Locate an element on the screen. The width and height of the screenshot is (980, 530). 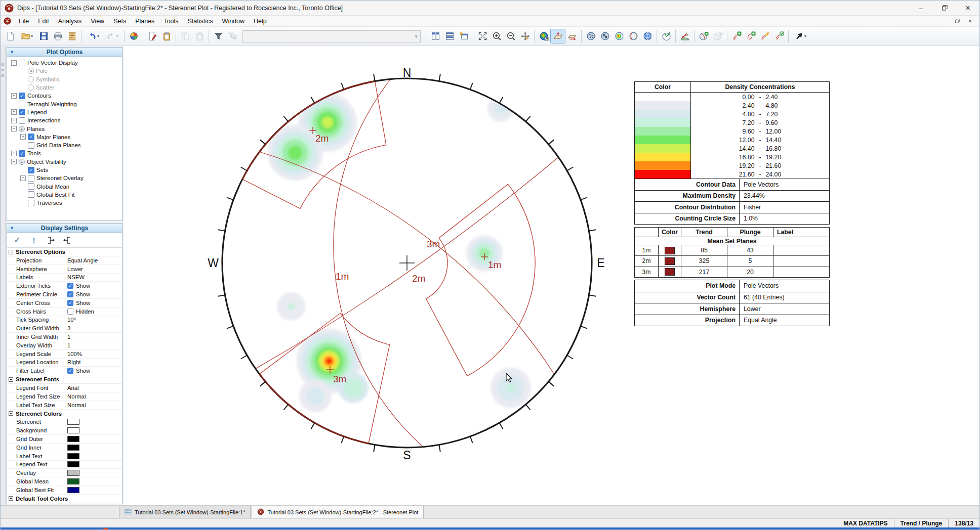
checkbox-major-planes: ✓ is located at coordinates (31, 137).